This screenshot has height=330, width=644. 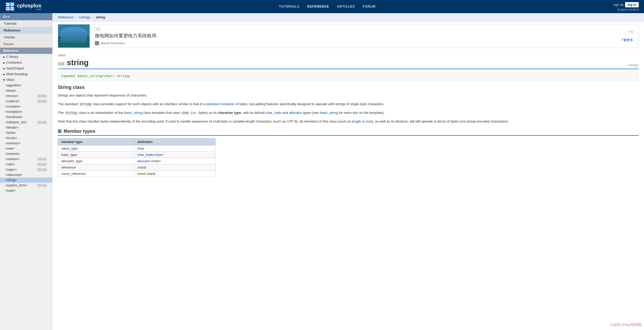 I want to click on sidebar-item-string: <string>, so click(x=26, y=180).